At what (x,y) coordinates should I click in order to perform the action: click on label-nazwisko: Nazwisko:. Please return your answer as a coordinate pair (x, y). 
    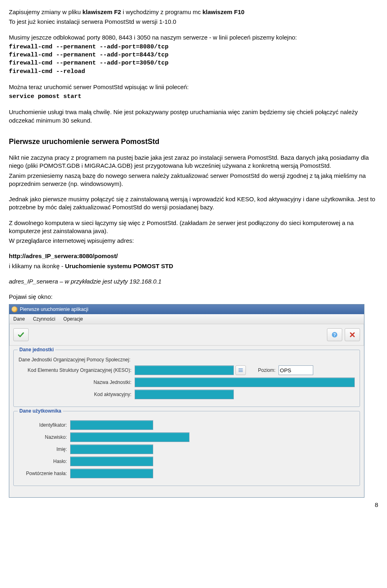
    Looking at the image, I should click on (43, 437).